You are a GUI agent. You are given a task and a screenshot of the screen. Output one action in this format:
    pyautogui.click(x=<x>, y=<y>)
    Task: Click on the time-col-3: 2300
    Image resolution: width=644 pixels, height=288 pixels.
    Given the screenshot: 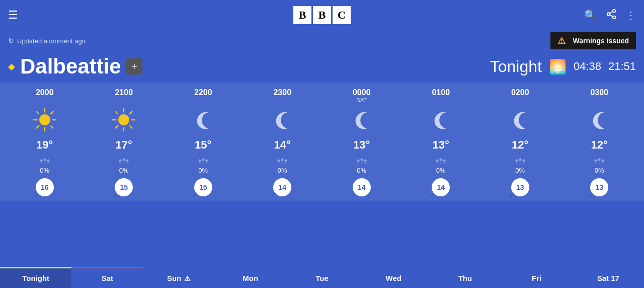 What is the action you would take?
    pyautogui.click(x=283, y=96)
    